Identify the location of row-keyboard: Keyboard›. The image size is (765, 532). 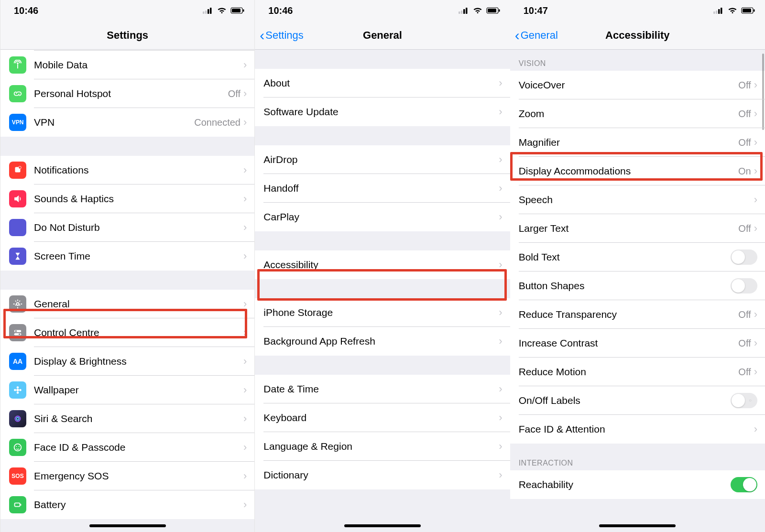
(382, 418).